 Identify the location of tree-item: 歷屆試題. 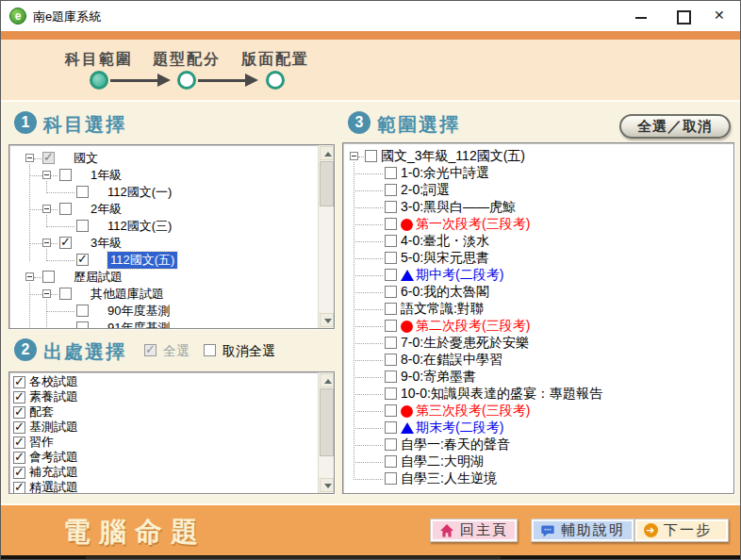
(156, 277).